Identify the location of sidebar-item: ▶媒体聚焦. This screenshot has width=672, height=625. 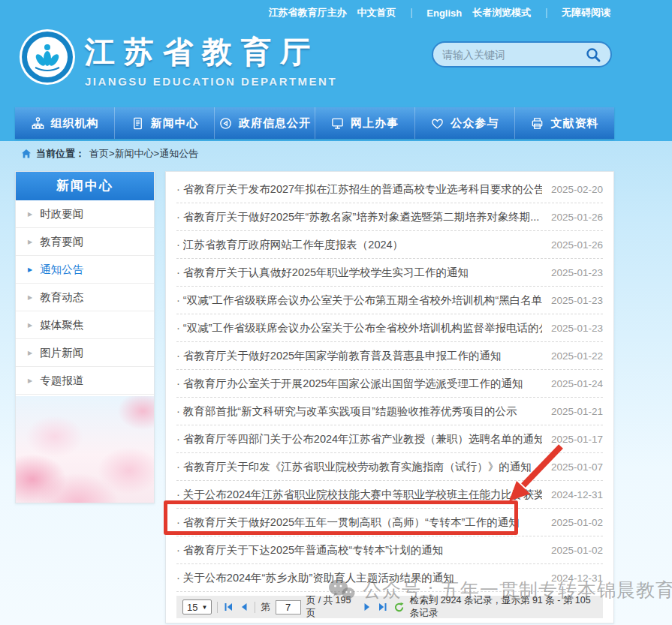
(85, 326).